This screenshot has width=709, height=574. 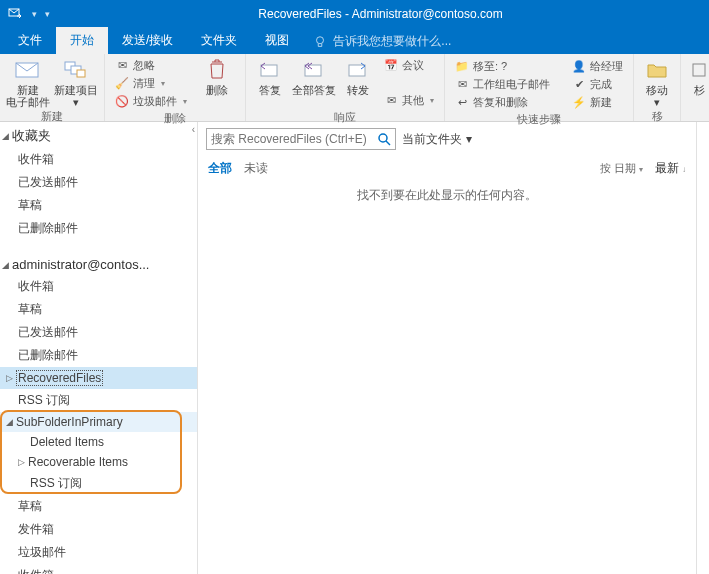 I want to click on acct-rss: RSS 订阅, so click(x=98, y=400).